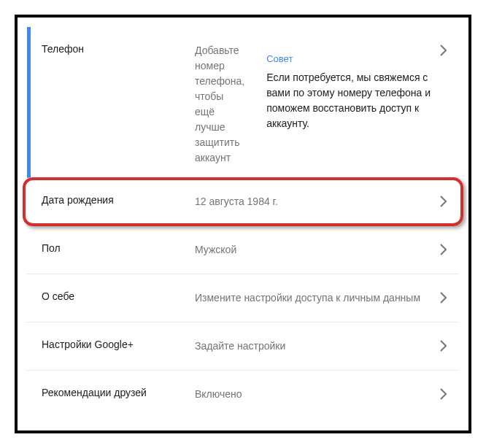 This screenshot has height=448, width=486. Describe the element at coordinates (231, 104) in the screenshot. I see `phone-value: Добавьте номер телефона, чтобы ещё лучше…` at that location.